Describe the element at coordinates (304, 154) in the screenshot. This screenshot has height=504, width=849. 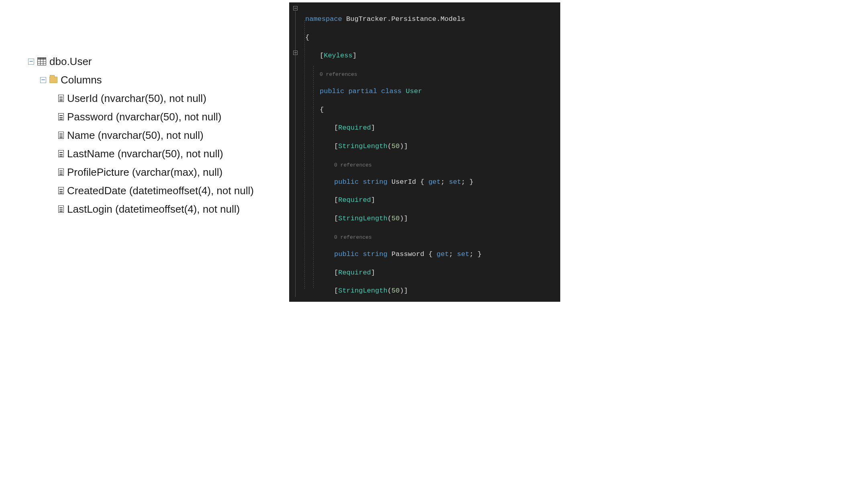
I see `indent-guide` at that location.